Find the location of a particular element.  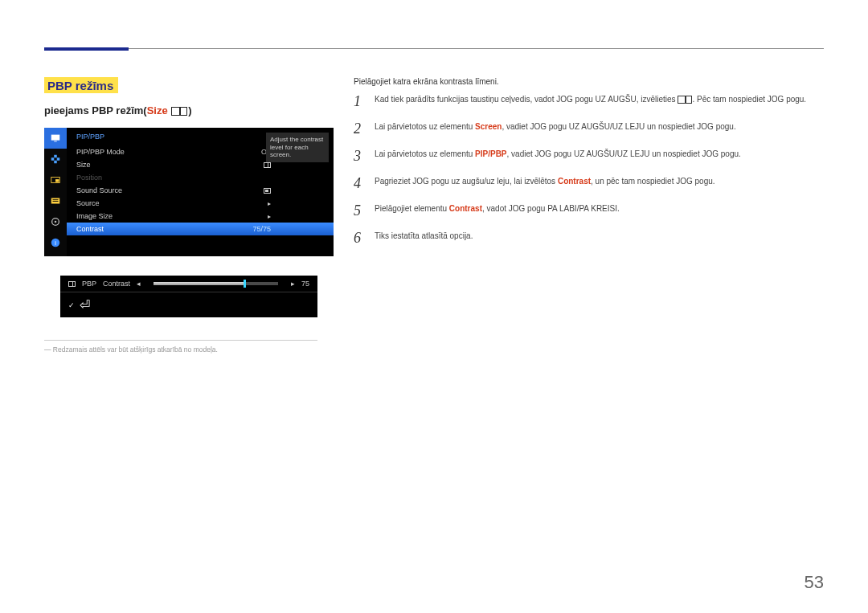

step-text: , un pēc tam nospiediet JOG pogu. is located at coordinates (653, 182).